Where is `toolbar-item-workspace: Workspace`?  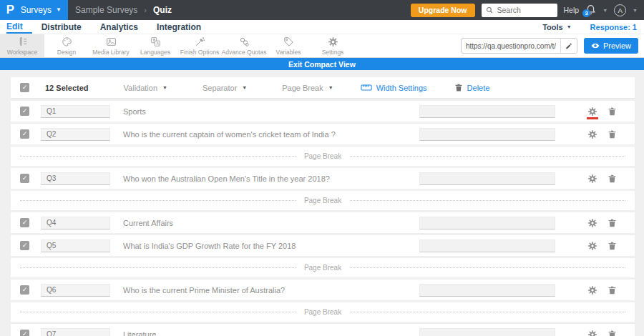
toolbar-item-workspace: Workspace is located at coordinates (22, 46).